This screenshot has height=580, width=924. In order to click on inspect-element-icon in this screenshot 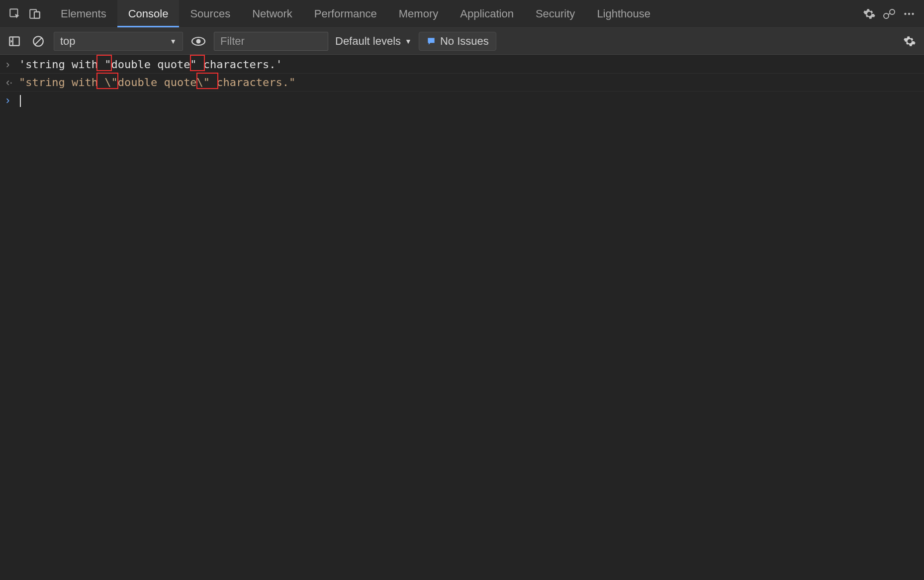, I will do `click(15, 14)`.